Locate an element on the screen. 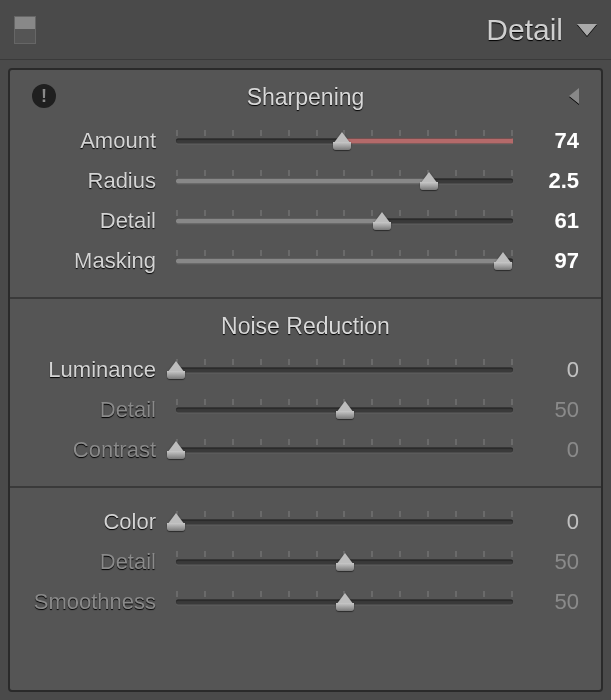  color-thumb is located at coordinates (176, 522).